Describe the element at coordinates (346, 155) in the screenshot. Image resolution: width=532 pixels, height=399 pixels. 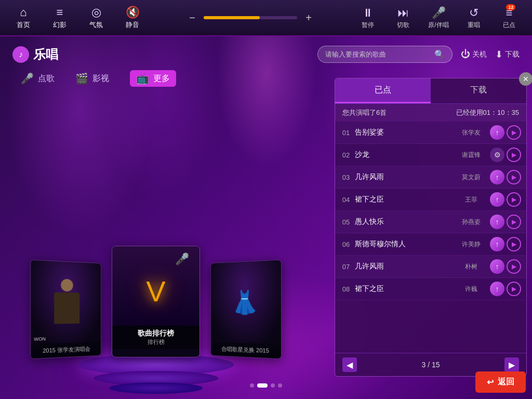
I see `song-number: 02` at that location.